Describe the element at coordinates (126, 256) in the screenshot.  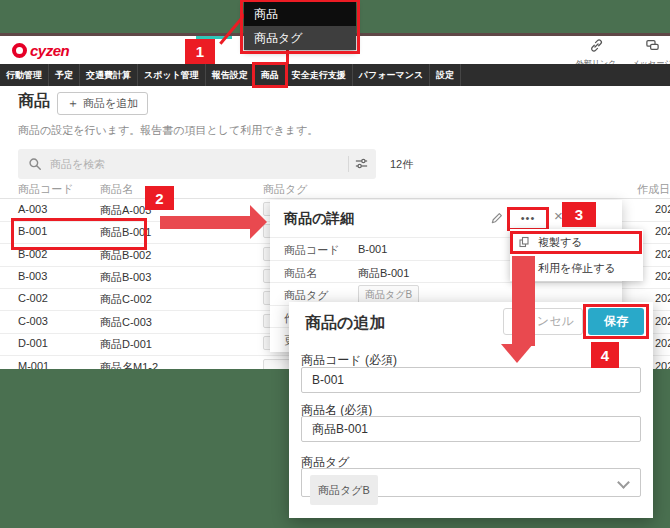
I see `cell-name: 商品B-002` at that location.